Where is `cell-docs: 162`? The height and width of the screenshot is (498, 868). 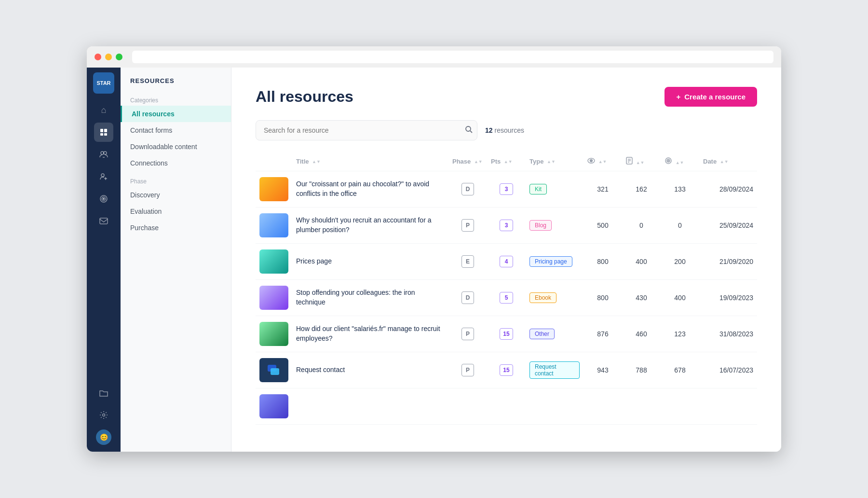
cell-docs: 162 is located at coordinates (641, 189).